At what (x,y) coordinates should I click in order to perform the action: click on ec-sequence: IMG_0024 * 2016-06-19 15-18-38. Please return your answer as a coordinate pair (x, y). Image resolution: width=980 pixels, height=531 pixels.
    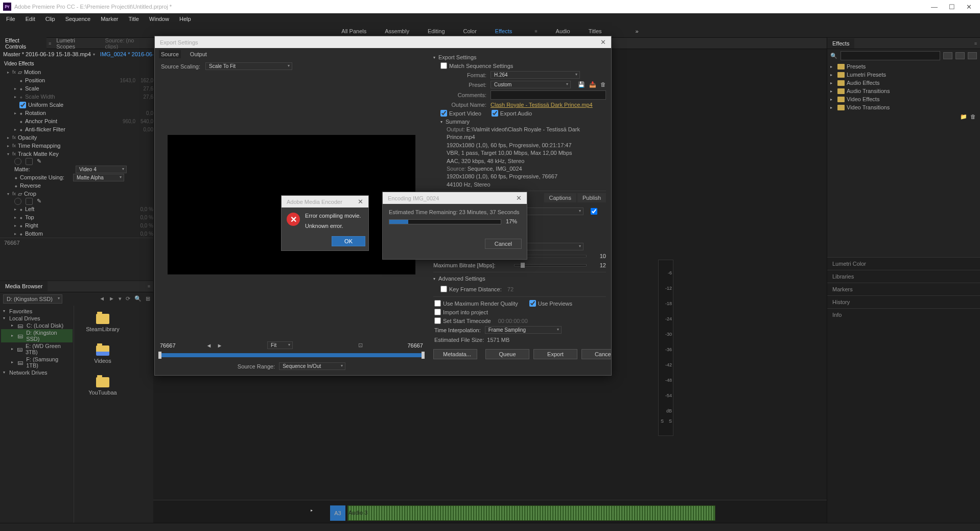
    Looking at the image, I should click on (127, 54).